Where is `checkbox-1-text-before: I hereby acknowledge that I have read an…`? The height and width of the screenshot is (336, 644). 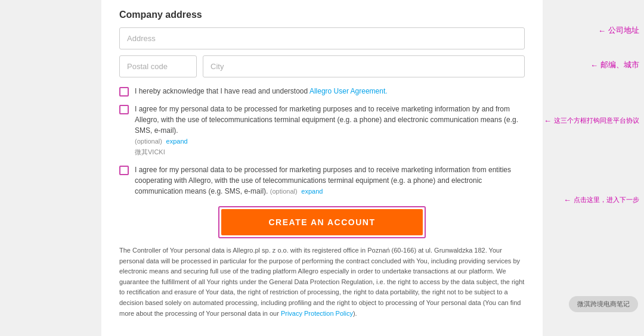
checkbox-1-text-before: I hereby acknowledge that I have read an… is located at coordinates (222, 91).